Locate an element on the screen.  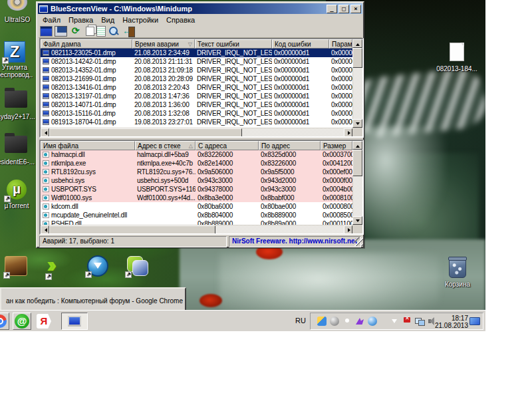
module-row: usbehci.sysusbehci.sys+500d0x943c30000x9… is located at coordinates (197, 181).